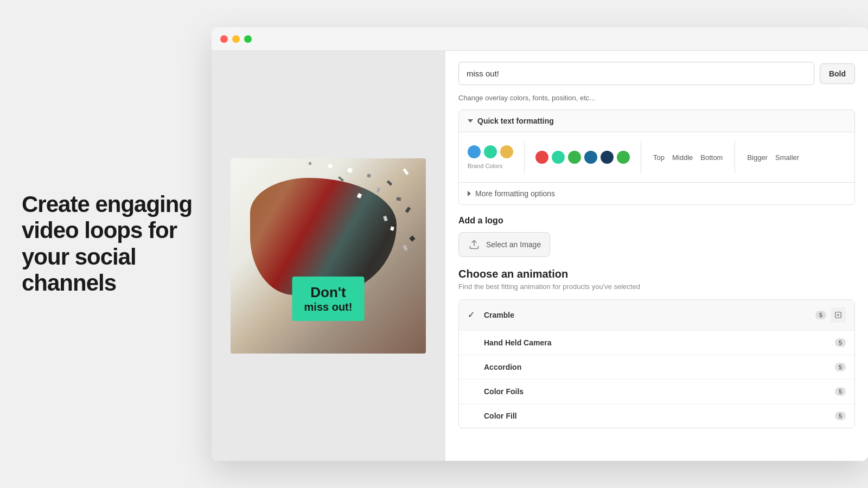 Image resolution: width=868 pixels, height=488 pixels. I want to click on animation-item-cramble: ✓ Cramble 5, so click(656, 316).